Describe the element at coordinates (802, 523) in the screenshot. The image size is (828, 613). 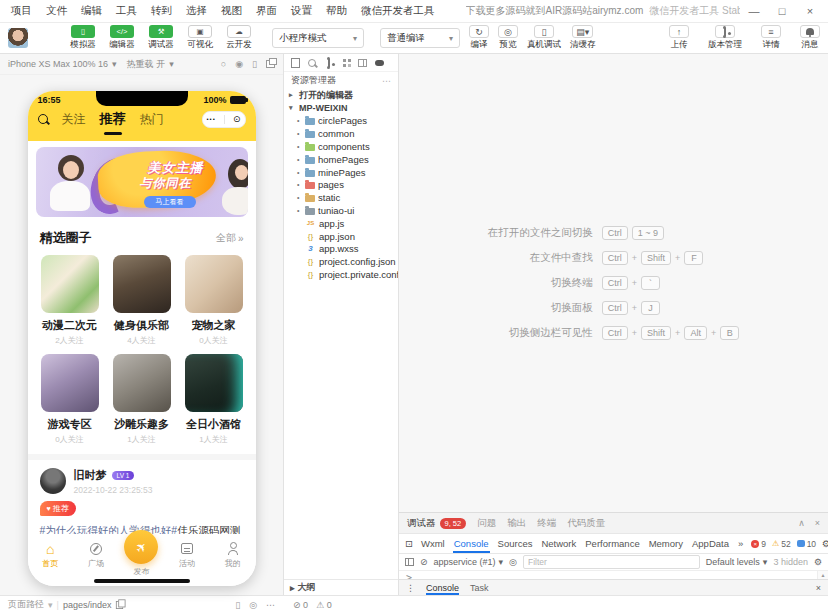
I see `collapse-panel-icon: ∧` at that location.